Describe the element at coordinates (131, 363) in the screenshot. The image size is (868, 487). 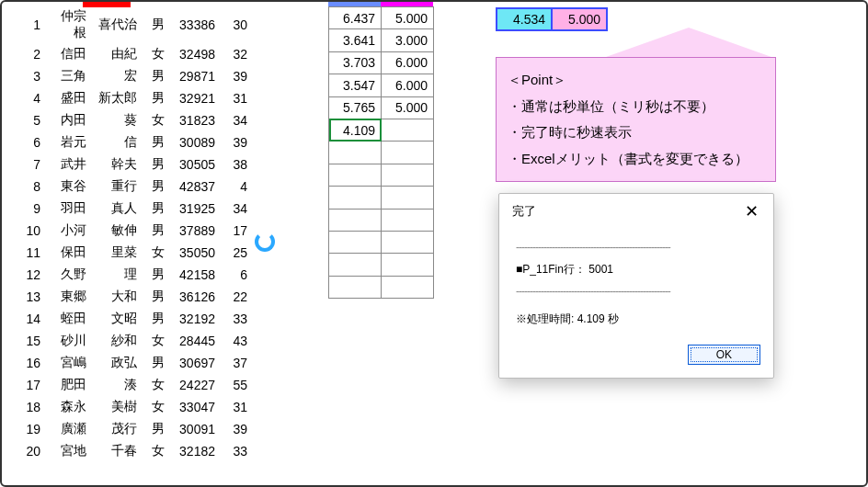
I see `table-row: 16宮嶋政弘男3069737` at that location.